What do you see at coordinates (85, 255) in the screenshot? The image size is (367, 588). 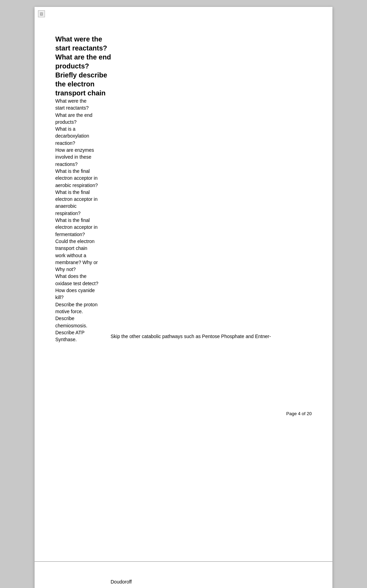 I see `question-11: Could the electrontransport chainwork wi…` at bounding box center [85, 255].